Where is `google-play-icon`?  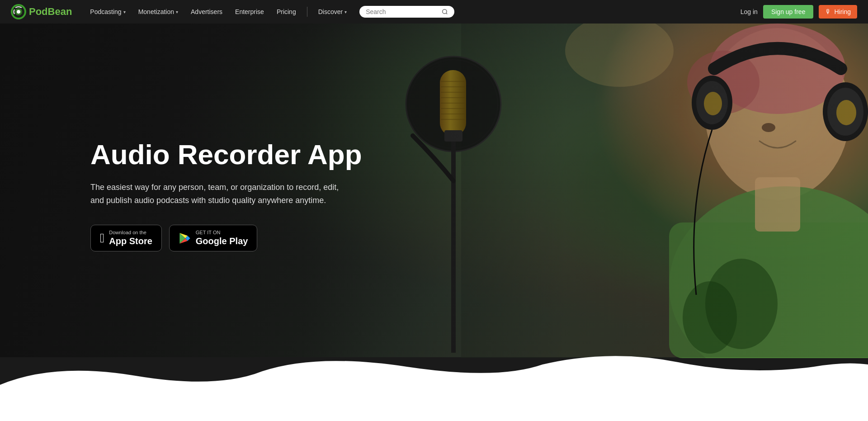 google-play-icon is located at coordinates (185, 238).